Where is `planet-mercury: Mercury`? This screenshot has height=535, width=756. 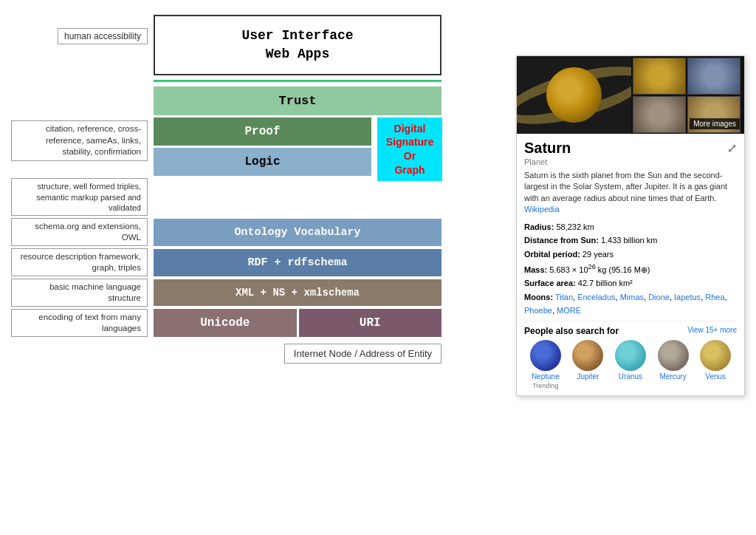
planet-mercury: Mercury is located at coordinates (673, 365).